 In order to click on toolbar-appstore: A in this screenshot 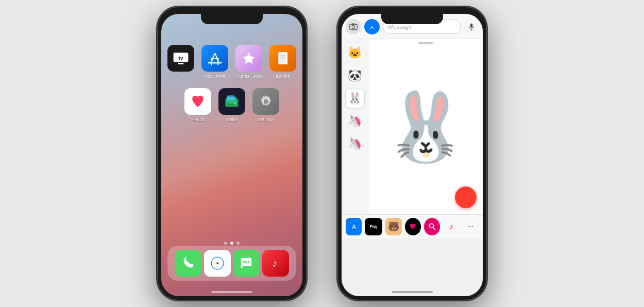, I will do `click(353, 227)`.